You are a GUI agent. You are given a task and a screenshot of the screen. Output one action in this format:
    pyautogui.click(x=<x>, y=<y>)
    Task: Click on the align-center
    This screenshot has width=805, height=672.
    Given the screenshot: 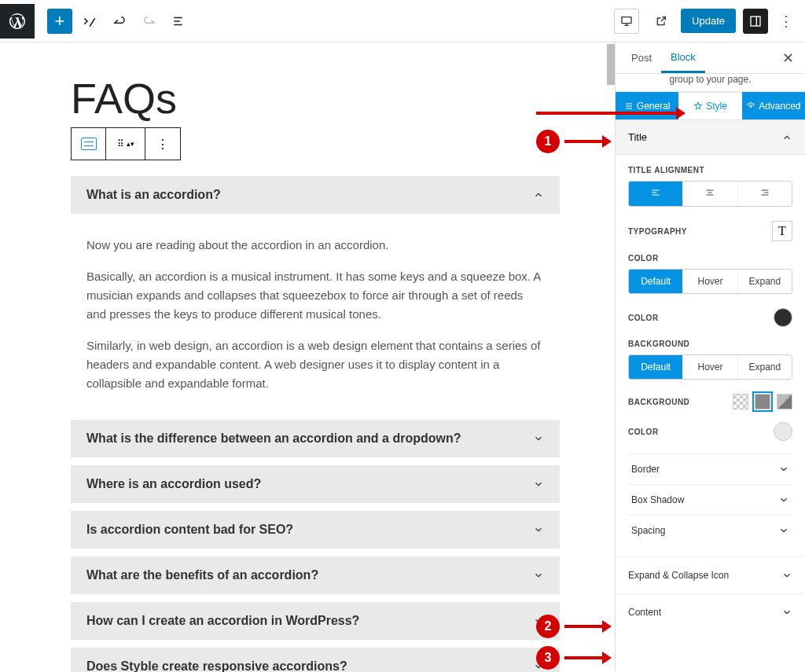 What is the action you would take?
    pyautogui.click(x=711, y=193)
    